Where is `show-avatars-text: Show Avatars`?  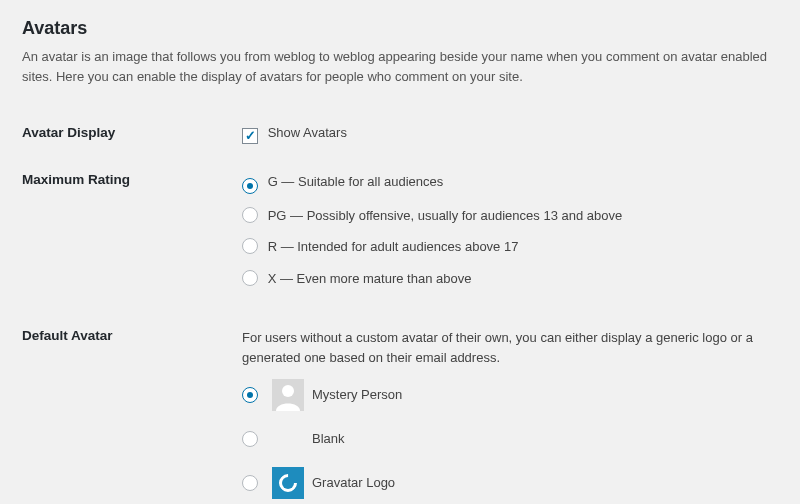
show-avatars-text: Show Avatars is located at coordinates (308, 132).